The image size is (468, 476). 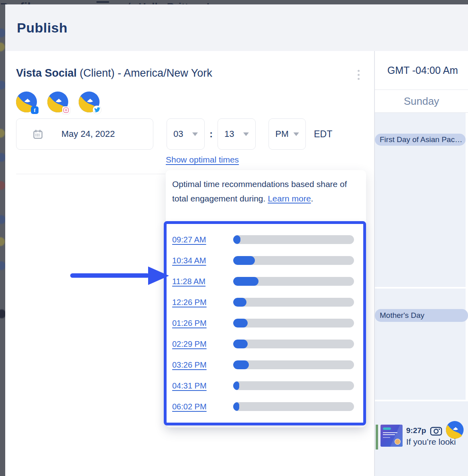 I want to click on time-option-link: 02:29 PM, so click(x=203, y=344).